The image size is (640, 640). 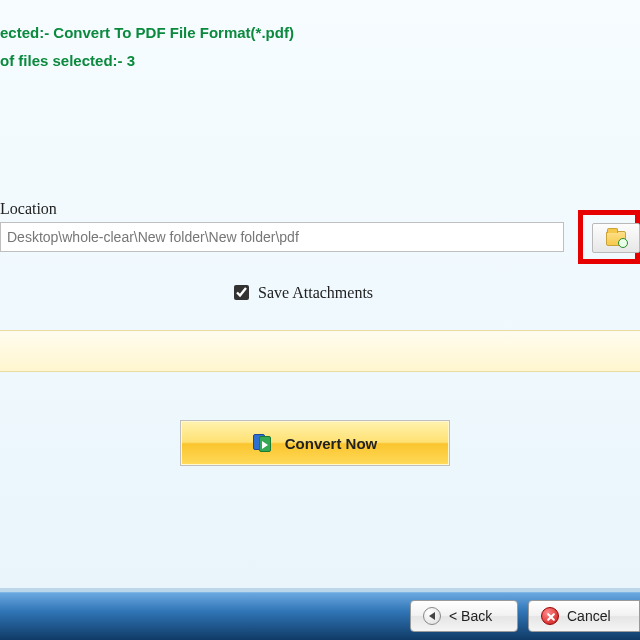 I want to click on browse-button, so click(x=616, y=238).